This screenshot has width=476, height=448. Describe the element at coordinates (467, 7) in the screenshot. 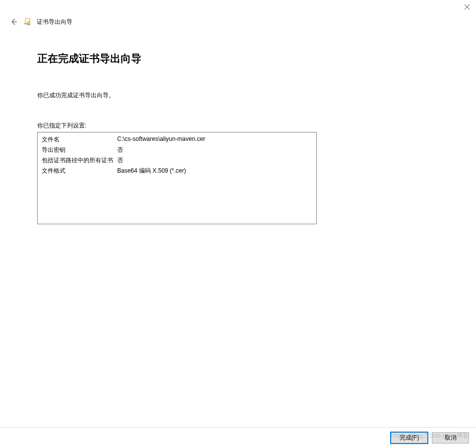

I see `close-icon` at that location.